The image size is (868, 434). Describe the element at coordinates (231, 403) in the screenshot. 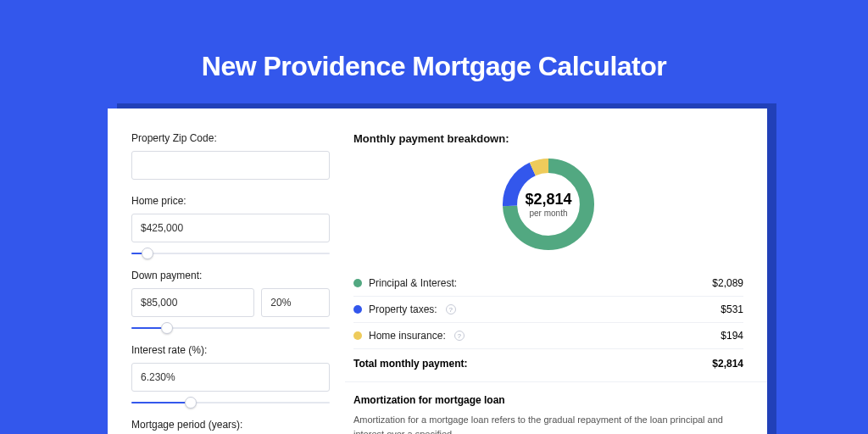

I see `rate-slider` at that location.